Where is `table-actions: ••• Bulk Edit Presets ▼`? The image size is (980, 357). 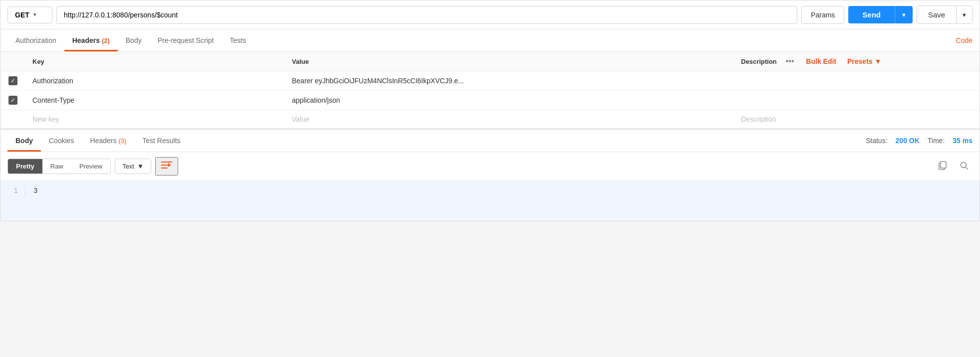
table-actions: ••• Bulk Edit Presets ▼ is located at coordinates (833, 61).